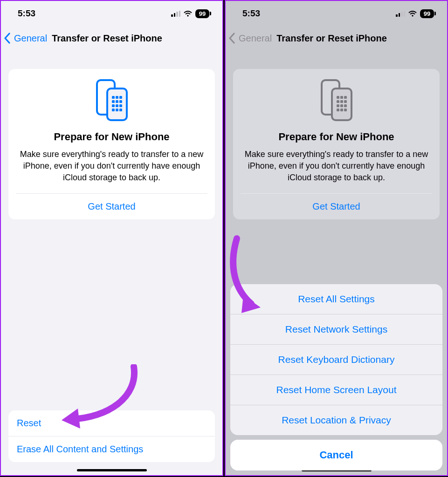 Image resolution: width=448 pixels, height=477 pixels. What do you see at coordinates (337, 329) in the screenshot?
I see `reset-network-settings-button: Reset Network Settings` at bounding box center [337, 329].